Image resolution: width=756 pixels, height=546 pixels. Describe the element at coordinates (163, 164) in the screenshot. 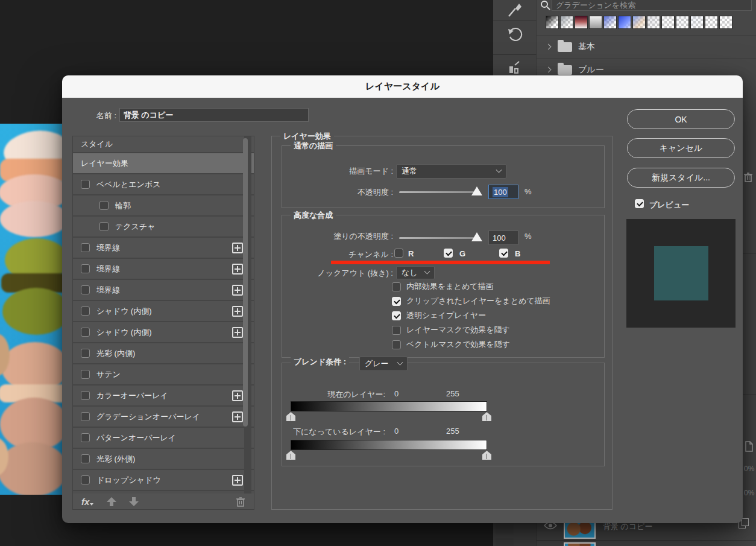

I see `style-row-layer-effects: レイヤー効果` at that location.